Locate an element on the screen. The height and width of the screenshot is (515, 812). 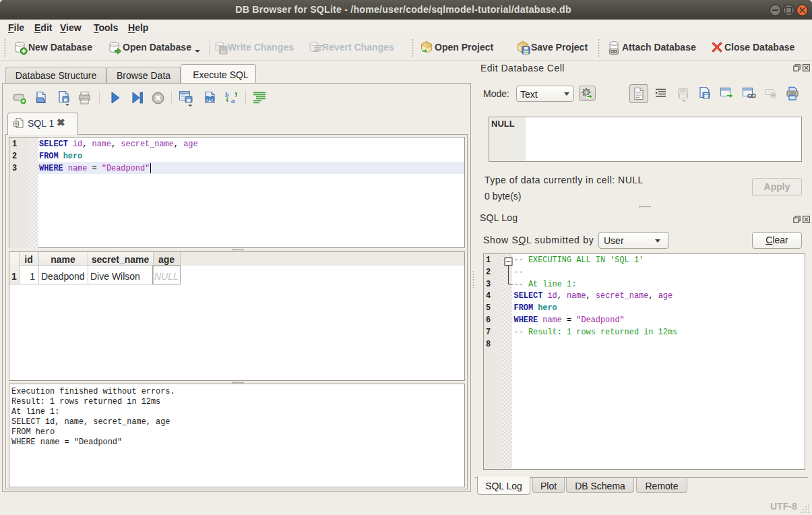
svg-text: b is located at coordinates (227, 94).